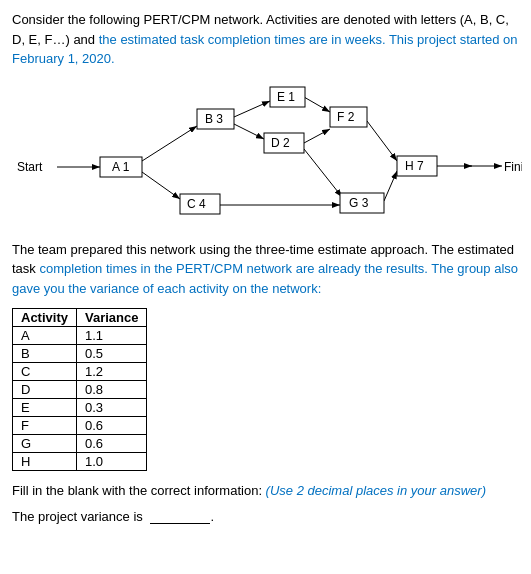  What do you see at coordinates (80, 408) in the screenshot?
I see `table-row: E0.3` at bounding box center [80, 408].